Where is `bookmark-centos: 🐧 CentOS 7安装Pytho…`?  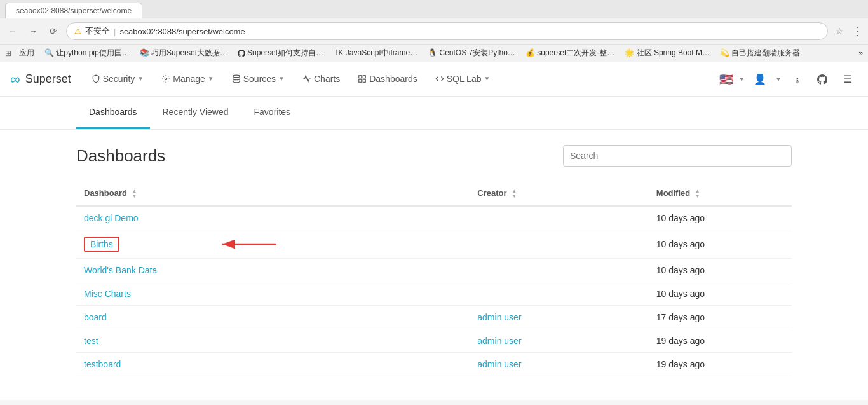
bookmark-centos: 🐧 CentOS 7安装Pytho… is located at coordinates (471, 53).